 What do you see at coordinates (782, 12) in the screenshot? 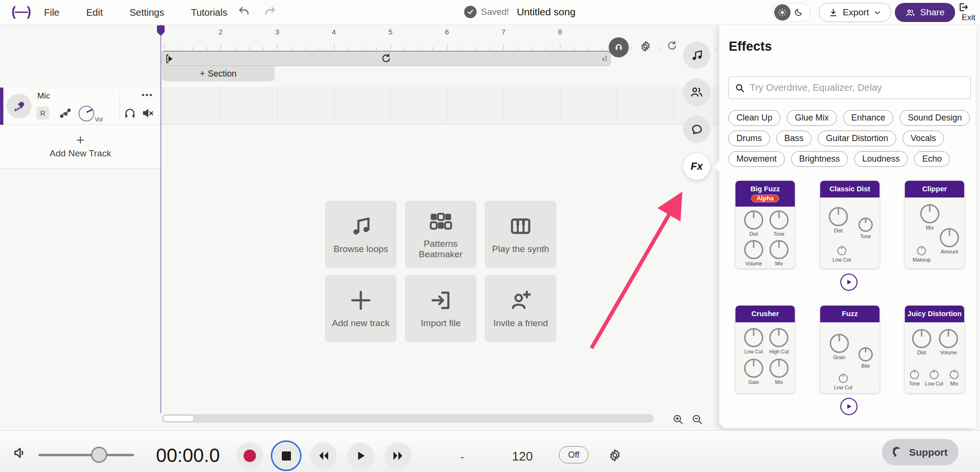
I see `light-mode-icon` at bounding box center [782, 12].